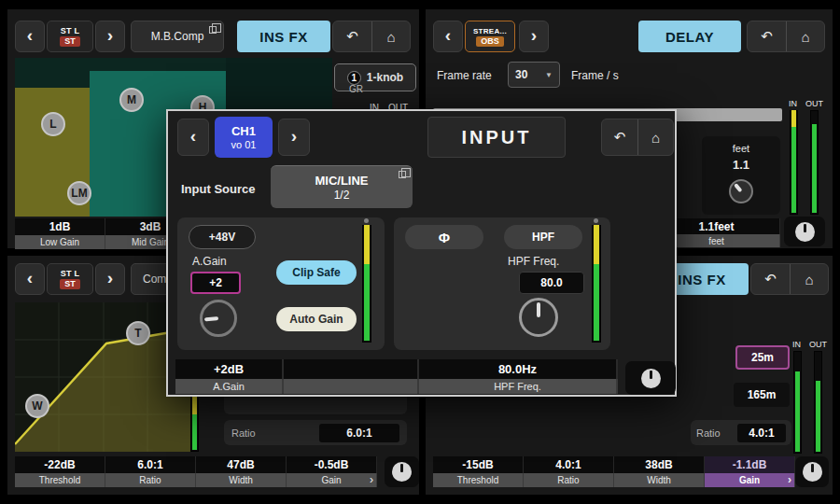 The image size is (840, 504). Describe the element at coordinates (151, 472) in the screenshot. I see `param-cell-ratio: 6.0:1 Ratio` at that location.